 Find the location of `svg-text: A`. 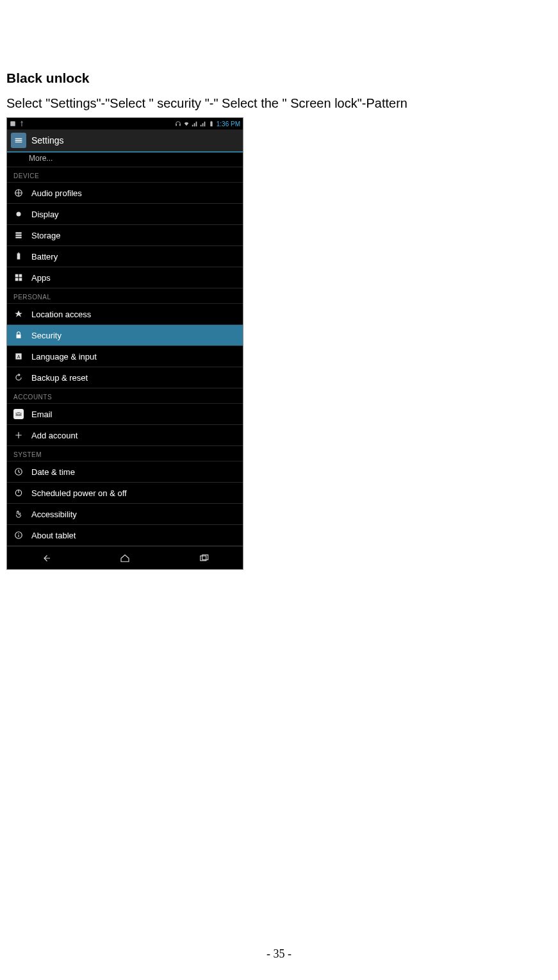

svg-text: A is located at coordinates (19, 356).